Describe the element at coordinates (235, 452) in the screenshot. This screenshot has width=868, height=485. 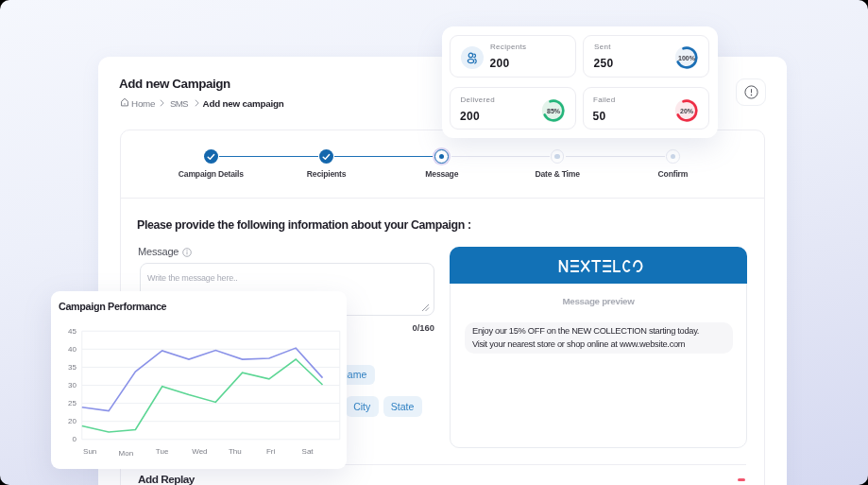
I see `svg-text: Thu` at that location.